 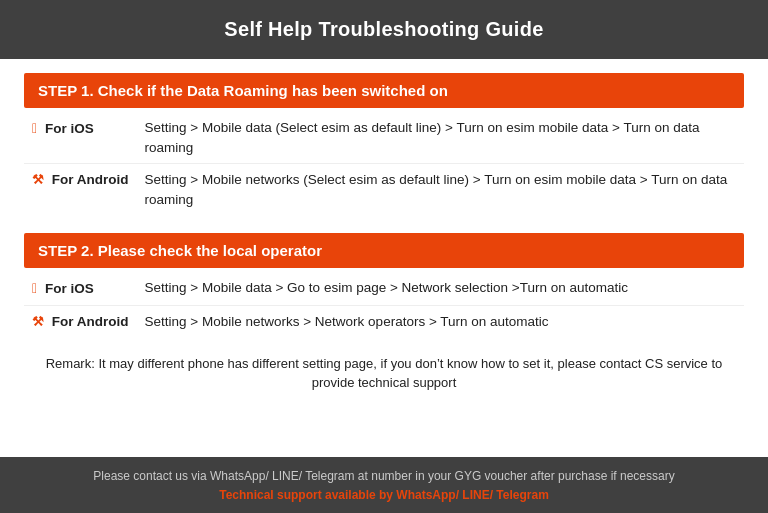 What do you see at coordinates (180, 250) in the screenshot?
I see `step2-heading: STEP 2. Please check the local operator` at bounding box center [180, 250].